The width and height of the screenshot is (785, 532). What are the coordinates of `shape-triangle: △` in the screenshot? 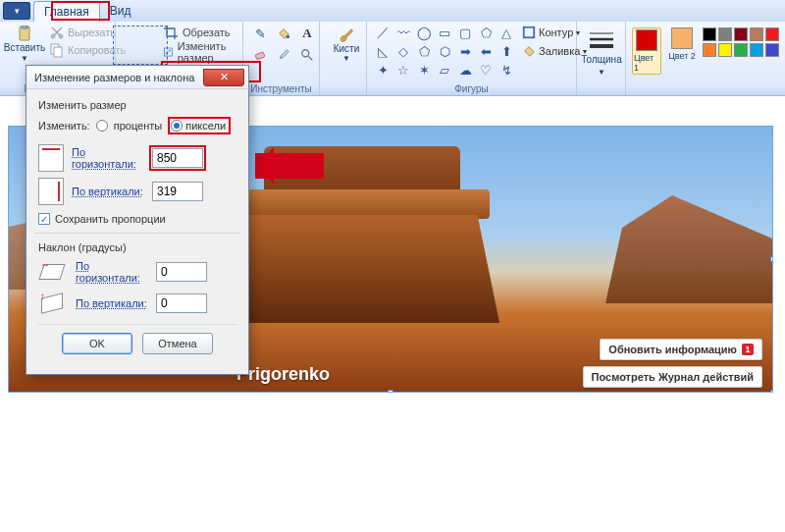 It's located at (506, 32).